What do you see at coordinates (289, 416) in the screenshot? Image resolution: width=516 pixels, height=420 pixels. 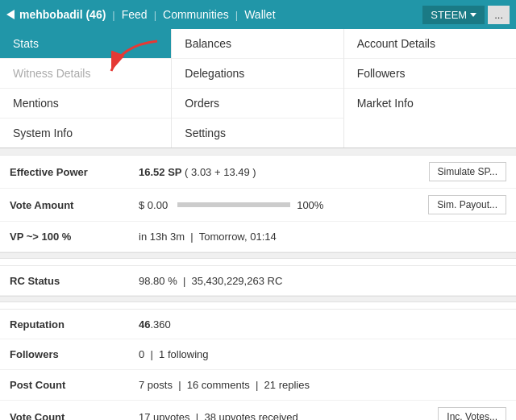 I see `vote-count-value: 17 upvotes | 38 upvotes received` at bounding box center [289, 416].